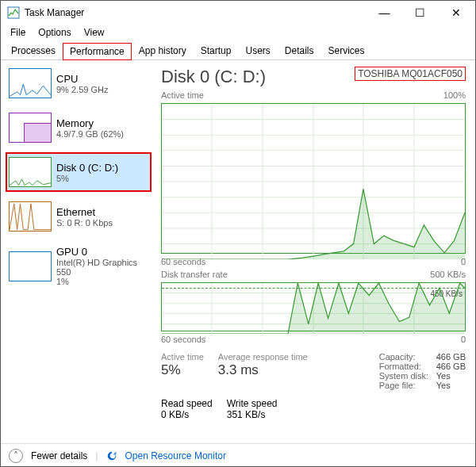 This screenshot has height=467, width=476. I want to click on window-title: Task Manager, so click(195, 13).